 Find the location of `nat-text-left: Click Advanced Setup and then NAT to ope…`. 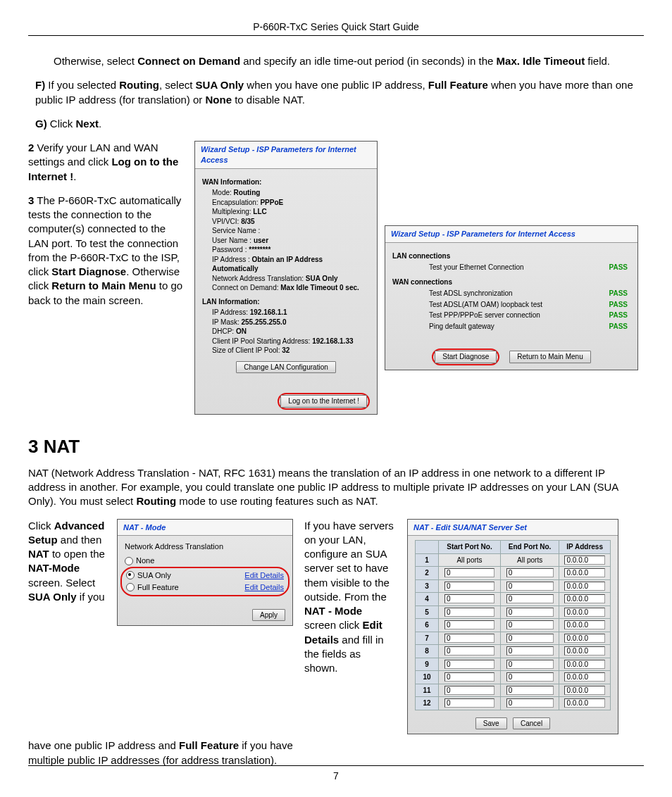

nat-text-left: Click Advanced Setup and then NAT to ope… is located at coordinates (67, 562).